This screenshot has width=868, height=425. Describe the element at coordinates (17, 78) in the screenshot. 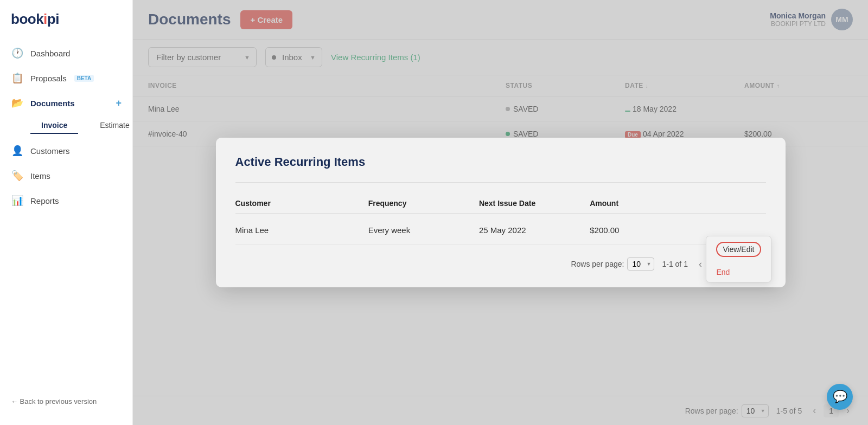

I see `proposals-icon: 📋` at that location.